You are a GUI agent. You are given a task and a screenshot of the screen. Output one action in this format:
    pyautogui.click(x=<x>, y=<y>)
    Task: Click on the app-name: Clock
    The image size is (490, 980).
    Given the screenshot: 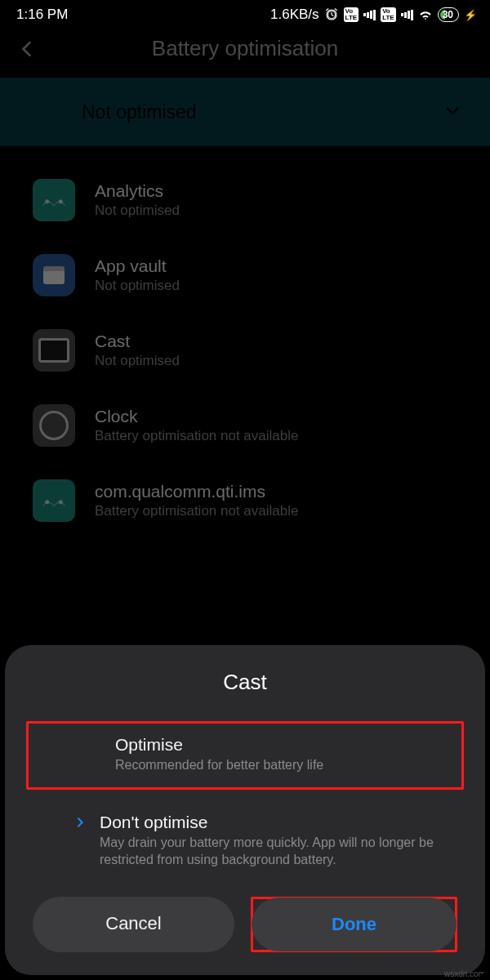 What is the action you would take?
    pyautogui.click(x=196, y=416)
    